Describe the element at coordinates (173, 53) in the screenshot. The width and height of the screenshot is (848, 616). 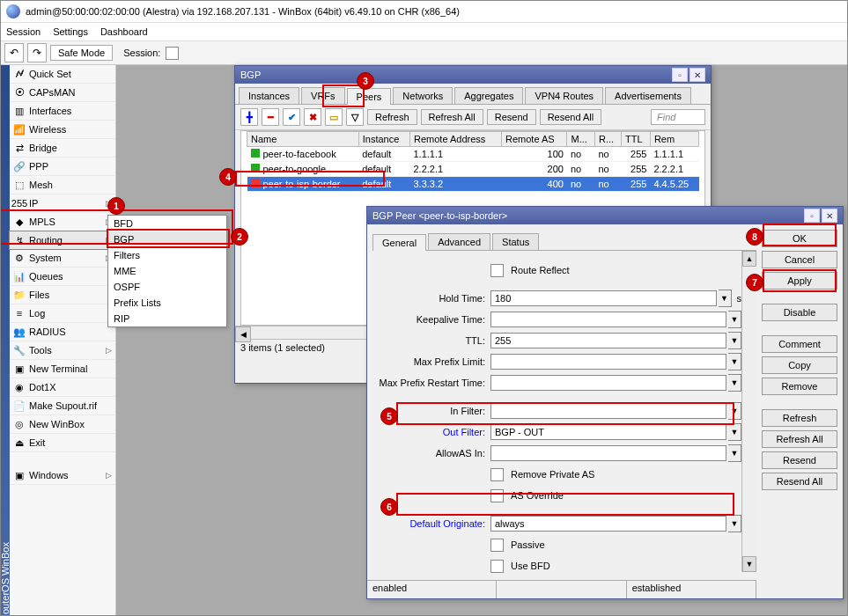
I see `session-checkbox` at that location.